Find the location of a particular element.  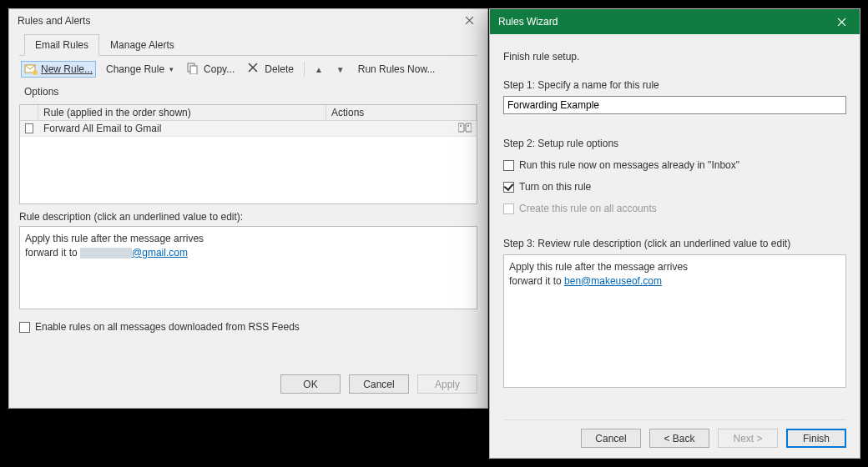

new-rule-label: New Rule... is located at coordinates (67, 69).